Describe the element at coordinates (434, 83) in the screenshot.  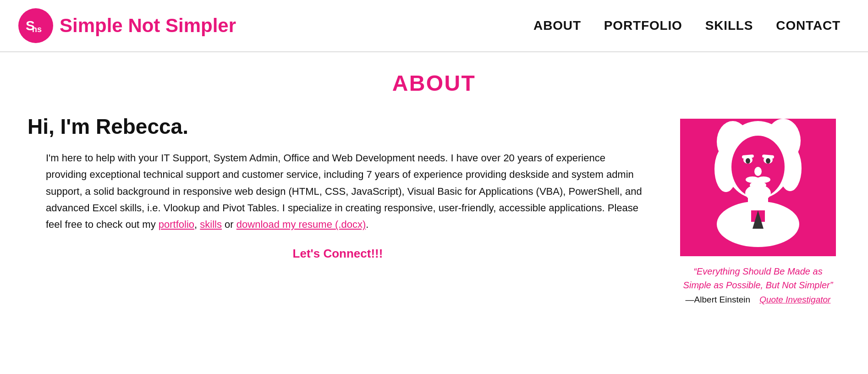
I see `about-section-title: ABOUT` at that location.